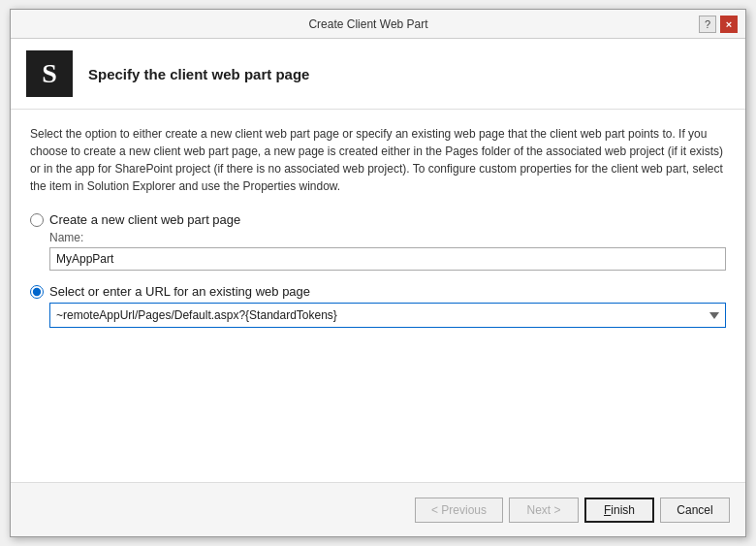 Image resolution: width=756 pixels, height=546 pixels. What do you see at coordinates (729, 24) in the screenshot?
I see `close-button: ×` at bounding box center [729, 24].